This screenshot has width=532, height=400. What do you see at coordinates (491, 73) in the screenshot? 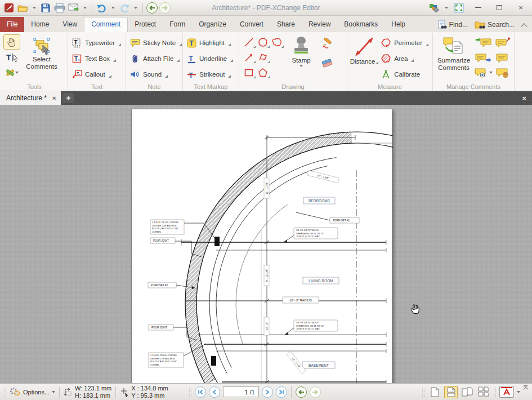
I see `show-comments-dropdown` at bounding box center [491, 73].